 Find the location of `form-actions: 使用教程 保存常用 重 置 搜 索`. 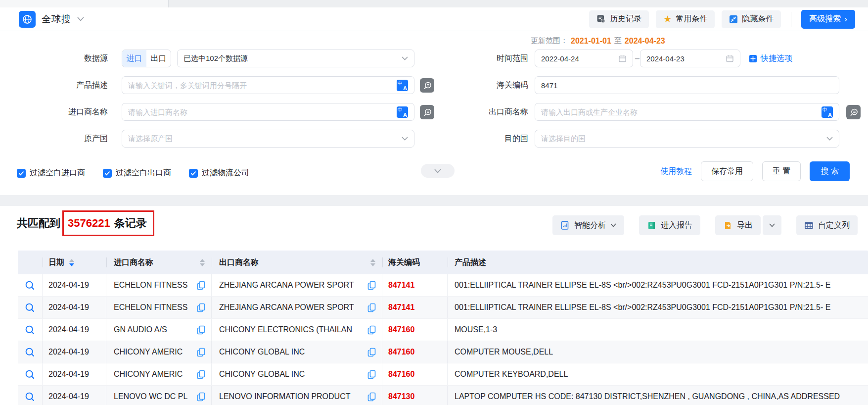

form-actions: 使用教程 保存常用 重 置 搜 索 is located at coordinates (755, 171).